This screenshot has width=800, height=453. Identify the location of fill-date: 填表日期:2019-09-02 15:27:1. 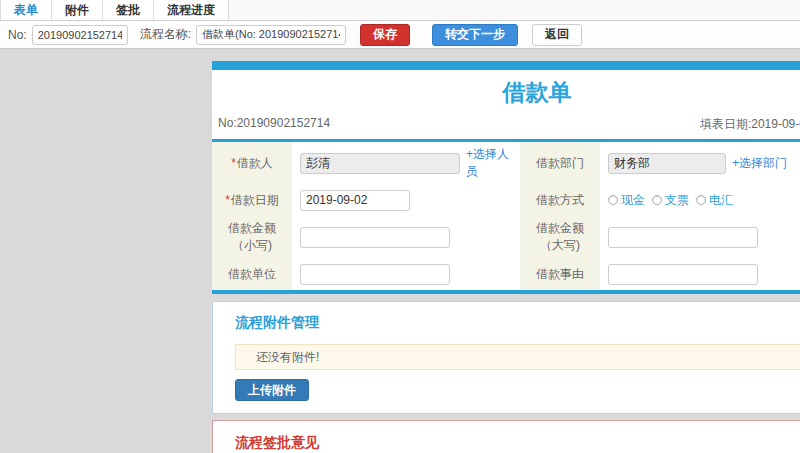
(750, 124).